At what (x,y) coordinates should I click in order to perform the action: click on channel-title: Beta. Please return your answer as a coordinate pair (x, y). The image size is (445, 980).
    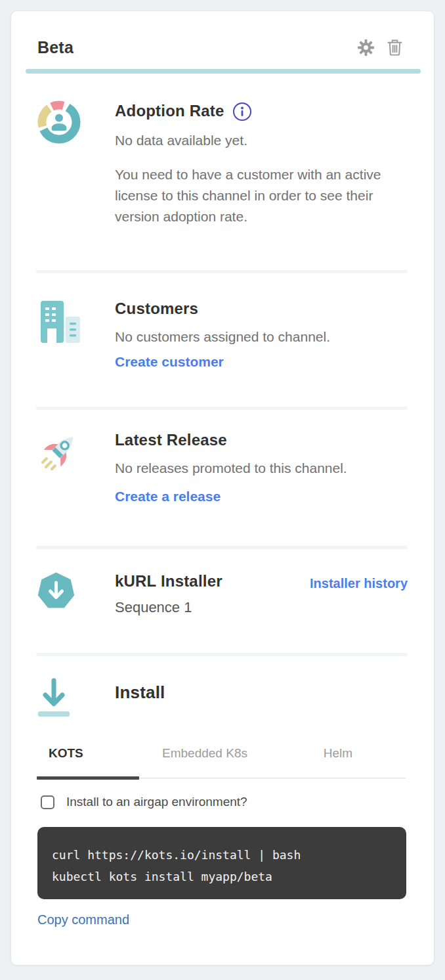
    Looking at the image, I should click on (55, 47).